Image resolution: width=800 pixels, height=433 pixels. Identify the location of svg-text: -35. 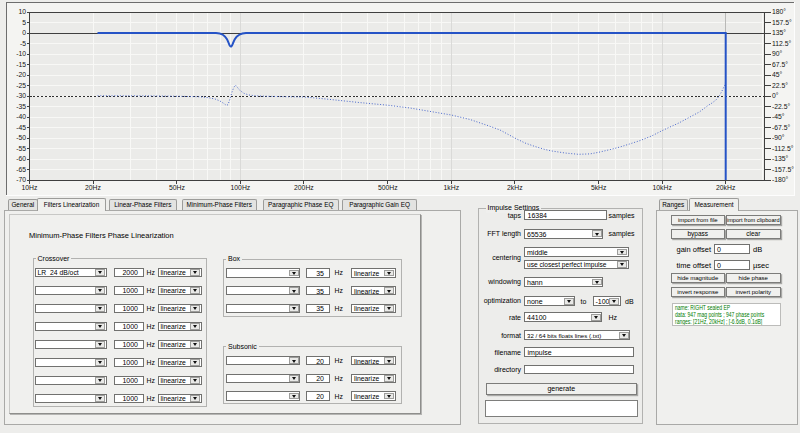
(21, 106).